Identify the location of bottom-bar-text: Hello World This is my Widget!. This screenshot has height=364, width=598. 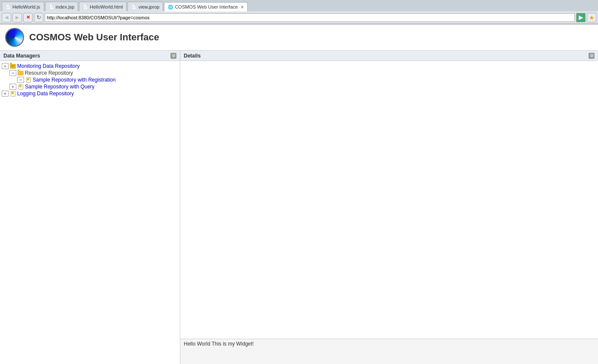
(219, 344).